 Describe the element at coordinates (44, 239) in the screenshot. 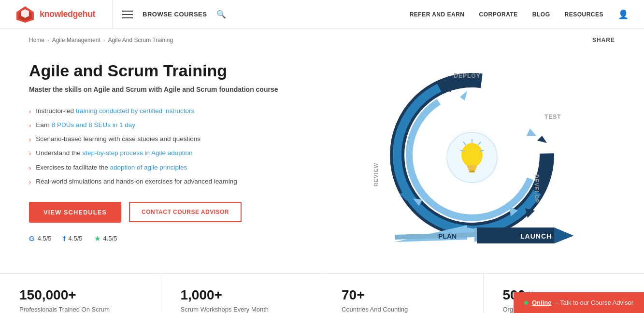

I see `google-rating-value: 4.5/5` at that location.